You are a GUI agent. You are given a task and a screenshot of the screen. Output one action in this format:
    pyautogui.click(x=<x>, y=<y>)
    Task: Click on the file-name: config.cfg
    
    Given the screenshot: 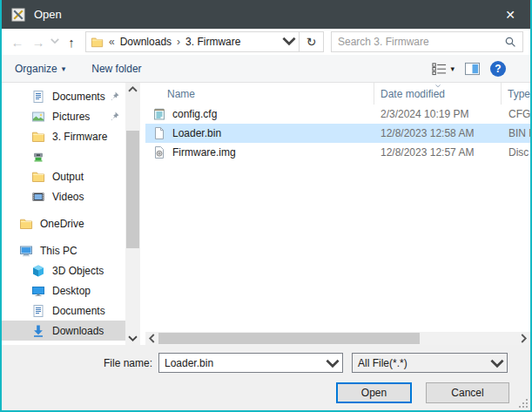 What is the action you would take?
    pyautogui.click(x=195, y=114)
    